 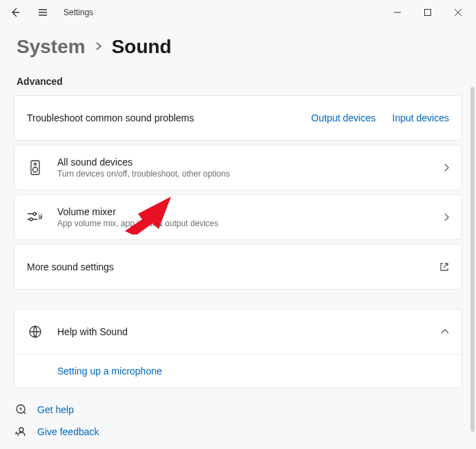 I want to click on chevron-up-icon, so click(x=445, y=332).